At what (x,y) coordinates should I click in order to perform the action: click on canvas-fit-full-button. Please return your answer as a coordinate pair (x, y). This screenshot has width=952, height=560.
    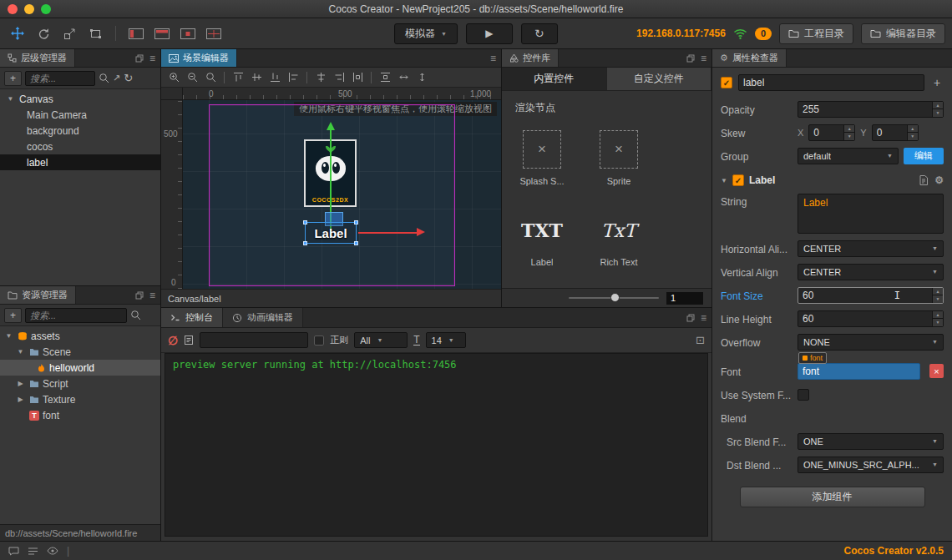
    Looking at the image, I should click on (214, 33).